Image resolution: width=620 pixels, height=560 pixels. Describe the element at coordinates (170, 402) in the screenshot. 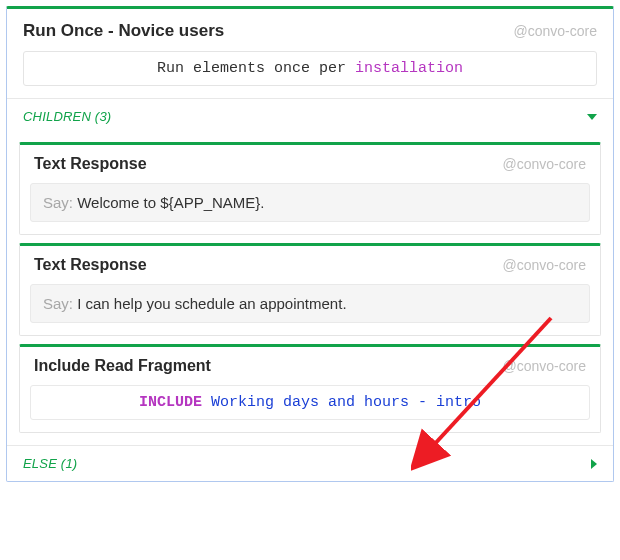

I see `include-keyword: INCLUDE` at that location.